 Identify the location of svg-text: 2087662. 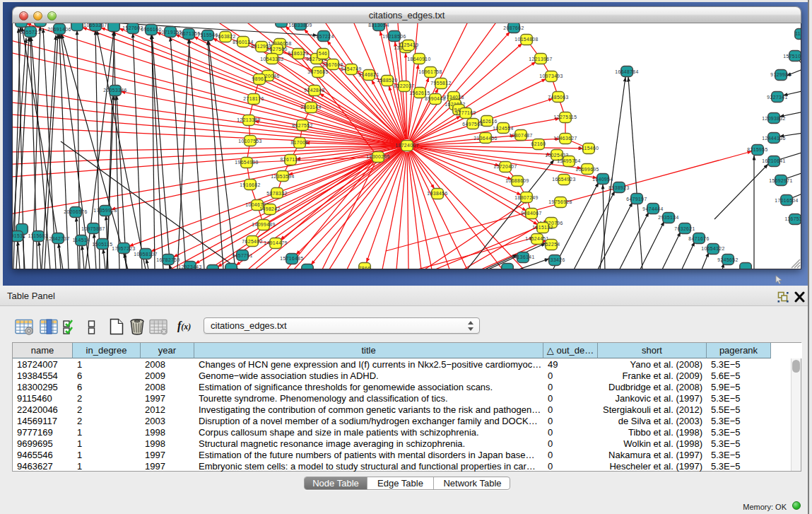
(513, 28).